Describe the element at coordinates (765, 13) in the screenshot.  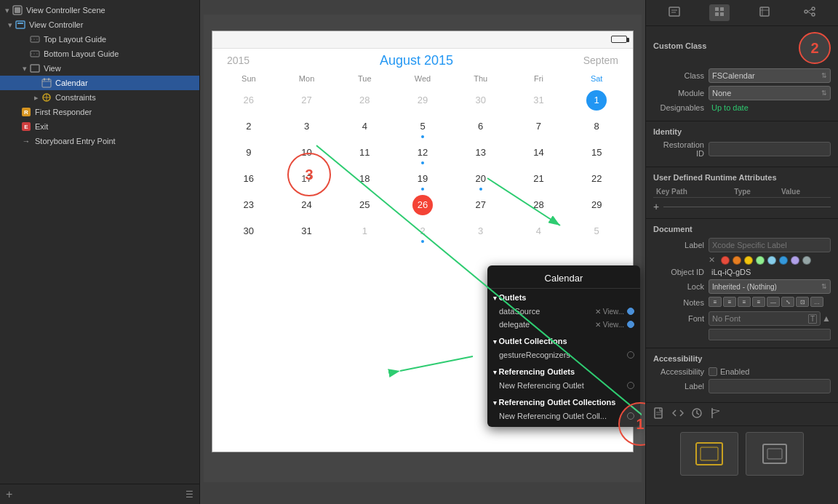
I see `size-icon` at that location.